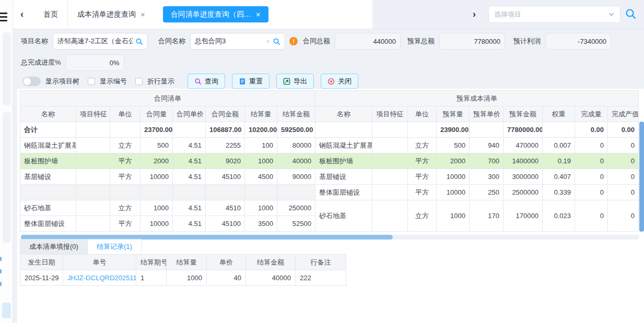  I want to click on grid-cell: 300, so click(487, 177).